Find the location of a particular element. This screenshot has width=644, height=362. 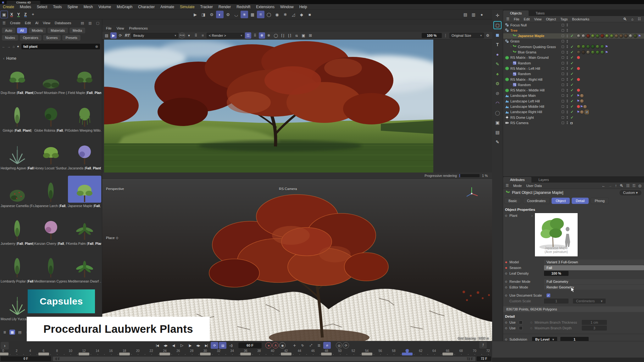

parent-icon: ↑ is located at coordinates (616, 186).